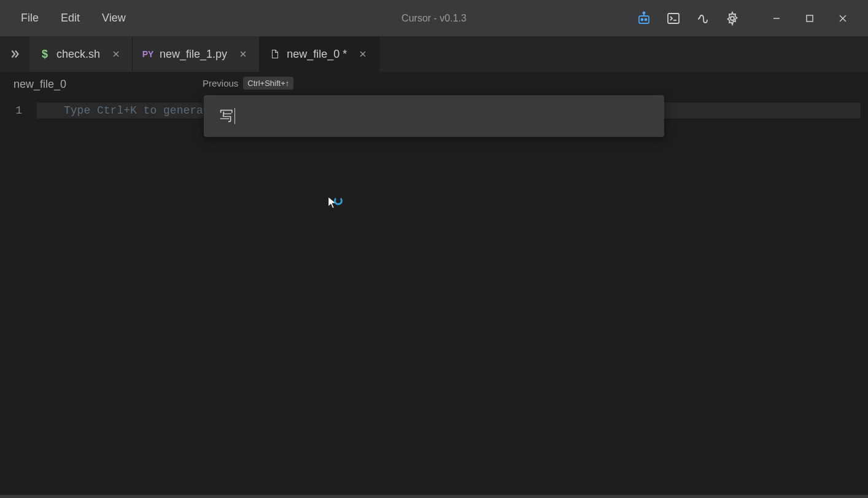  Describe the element at coordinates (319, 54) in the screenshot. I see `tab-new-file-0: new_file_0 *` at that location.